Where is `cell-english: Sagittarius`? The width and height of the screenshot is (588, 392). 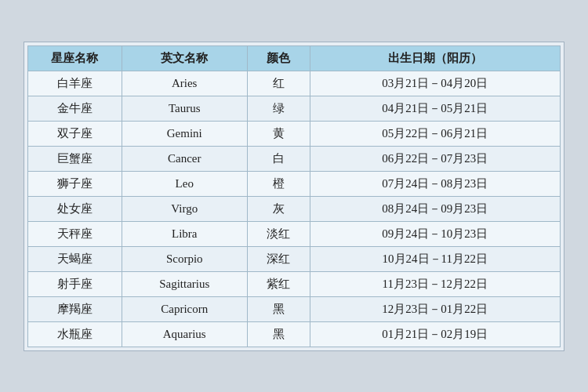
cell-english: Sagittarius is located at coordinates (184, 284).